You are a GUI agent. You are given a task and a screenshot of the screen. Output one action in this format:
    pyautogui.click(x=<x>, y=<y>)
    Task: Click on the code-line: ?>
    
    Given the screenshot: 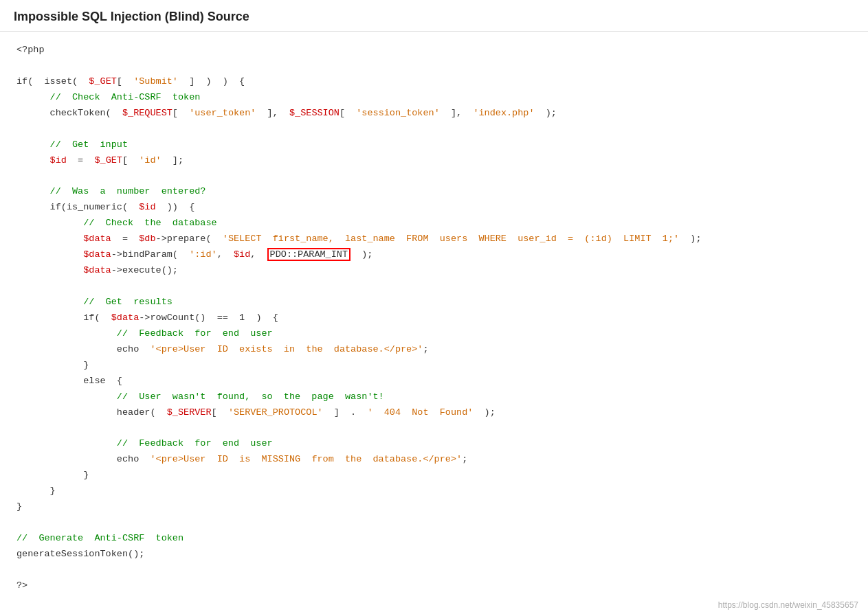 What is the action you would take?
    pyautogui.click(x=434, y=587)
    